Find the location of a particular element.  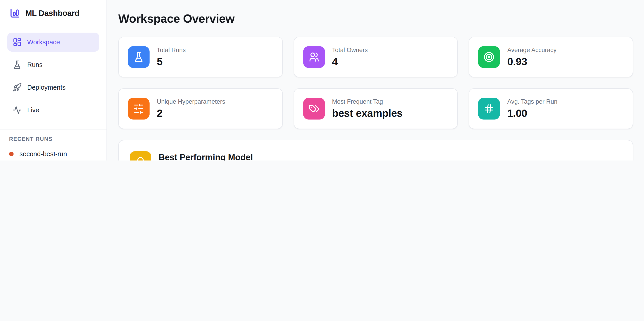

stat-value: 2 is located at coordinates (191, 113).